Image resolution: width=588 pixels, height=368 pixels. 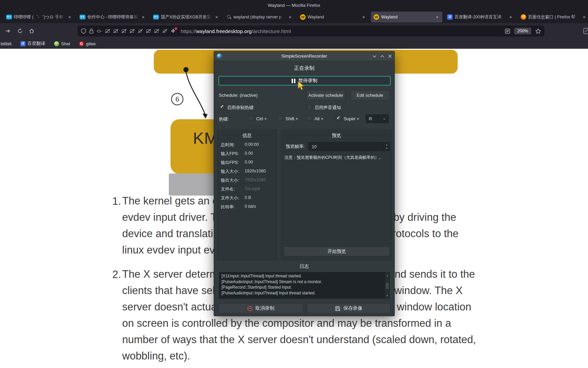 I want to click on tab-wayland-search: wayland (display server p ✕, so click(x=260, y=17).